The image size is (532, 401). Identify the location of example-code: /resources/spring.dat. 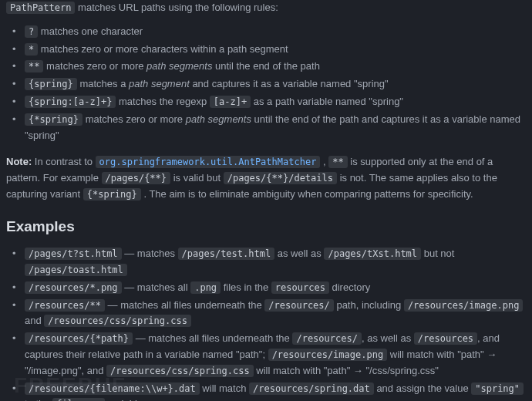
(311, 389).